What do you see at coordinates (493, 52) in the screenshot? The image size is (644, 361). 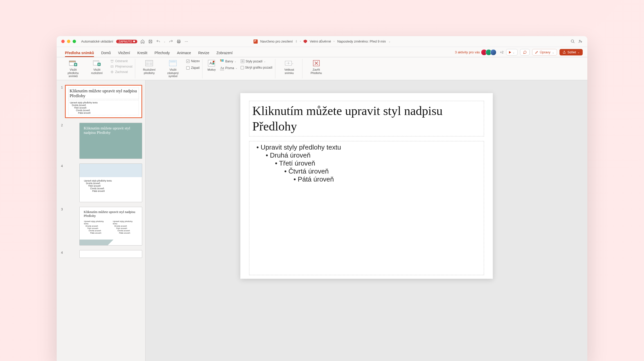 I see `avatar` at bounding box center [493, 52].